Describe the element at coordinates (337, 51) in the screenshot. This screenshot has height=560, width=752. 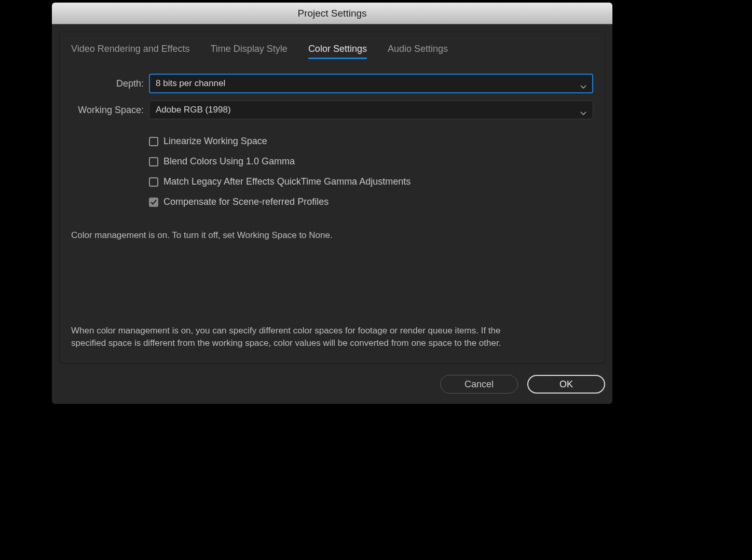
I see `tab-color-settings: Color Settings` at that location.